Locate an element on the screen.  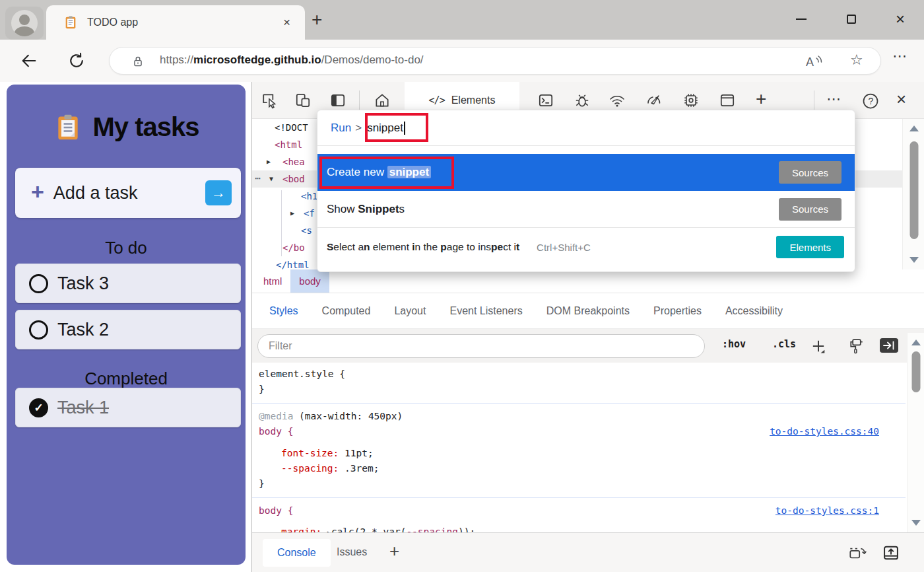
node-more-actions-icon: ⋯ is located at coordinates (258, 178).